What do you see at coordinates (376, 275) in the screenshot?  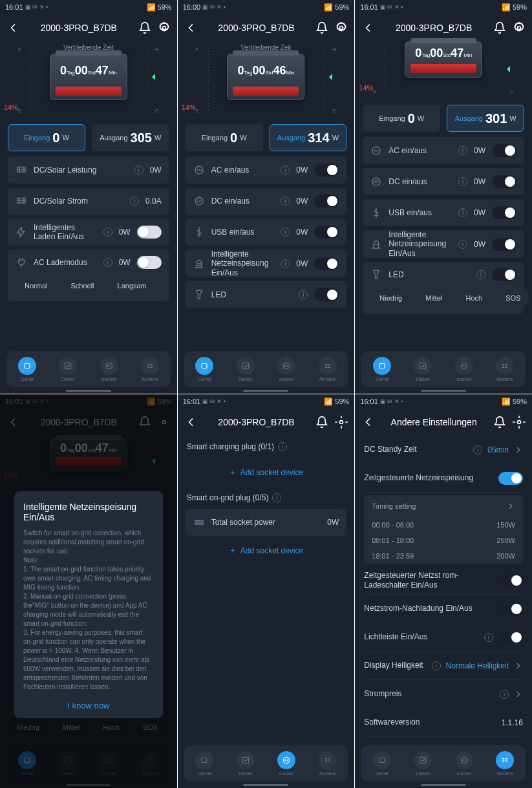 I see `flashlight-icon` at bounding box center [376, 275].